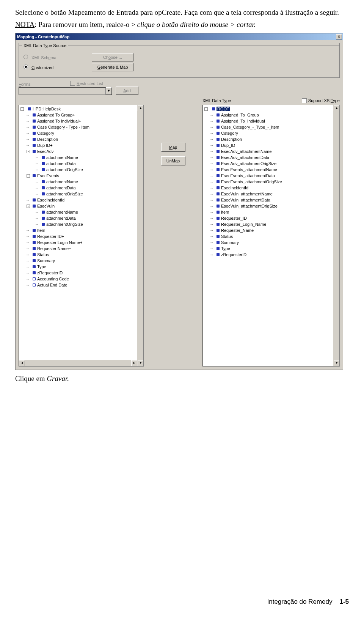  I want to click on tree-node: ⋯EsecAdv_attachmentOrigSize, so click(271, 164).